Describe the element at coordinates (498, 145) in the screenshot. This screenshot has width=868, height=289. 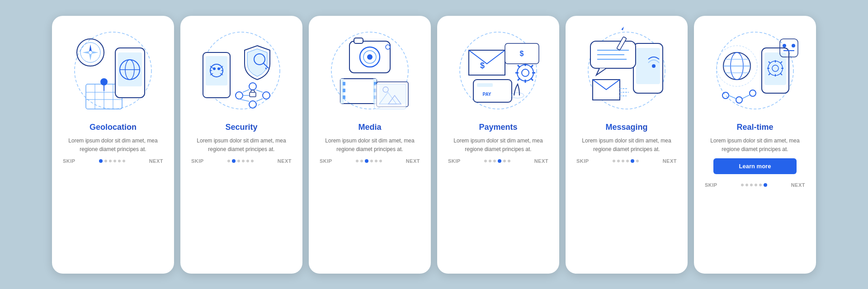
I see `card-payments: $ PAY` at that location.